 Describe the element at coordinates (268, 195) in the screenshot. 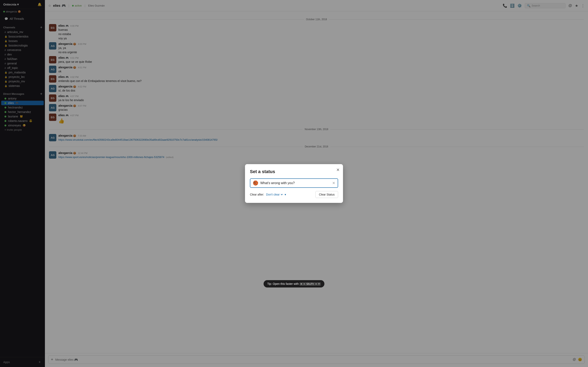

I see `clear-after-row: Clear after: Don't clear 30 minutes 1 ho…` at that location.